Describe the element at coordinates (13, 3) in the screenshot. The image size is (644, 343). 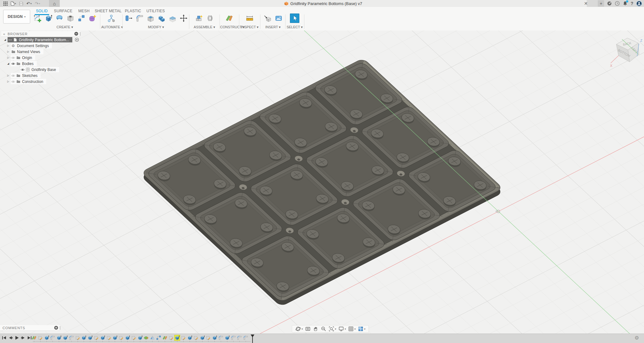
I see `file-menu-icon: ▾` at that location.